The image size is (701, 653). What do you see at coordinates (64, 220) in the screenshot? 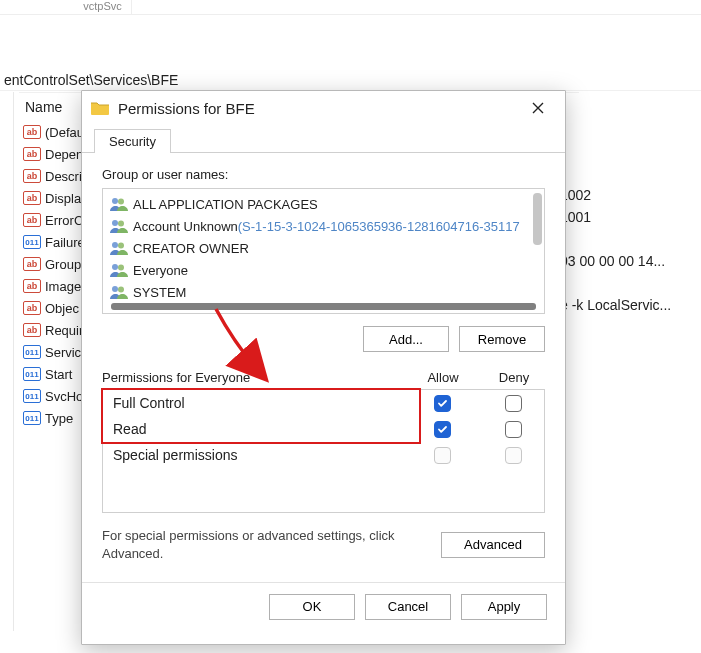
I see `registry-value-name: ErrorC` at bounding box center [64, 220].